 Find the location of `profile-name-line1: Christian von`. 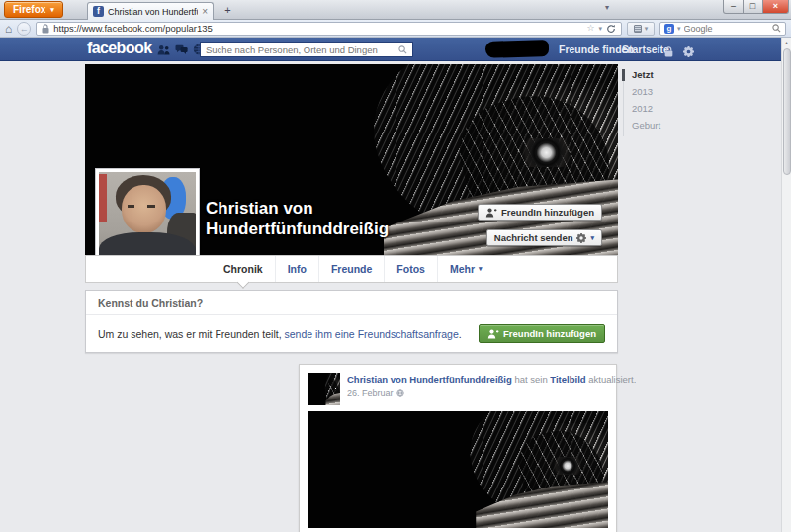

profile-name-line1: Christian von is located at coordinates (297, 208).